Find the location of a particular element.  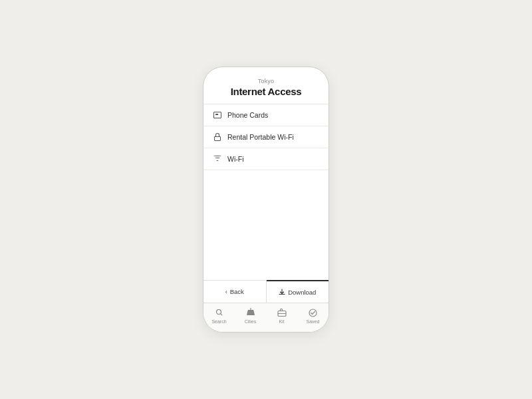

bottom-actions: ‹ Back Download is located at coordinates (266, 291).